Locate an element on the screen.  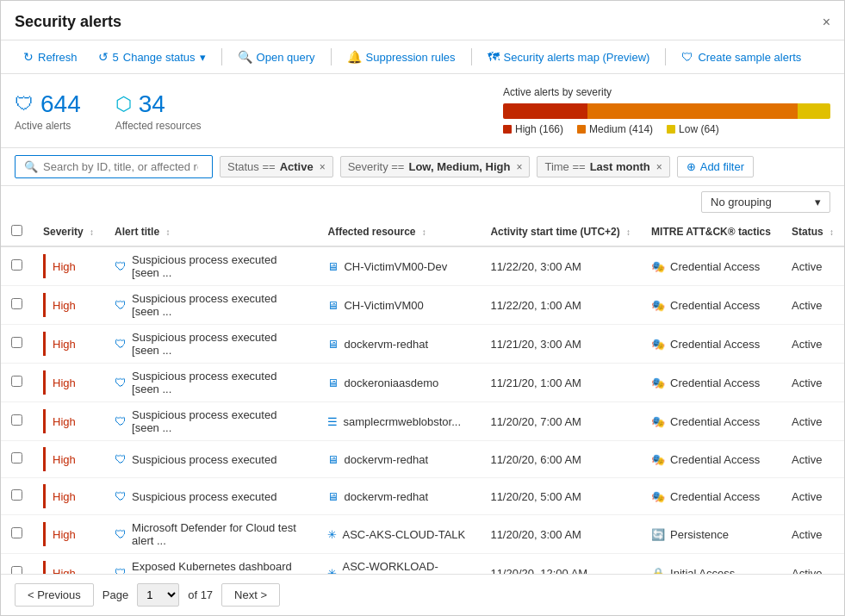
activity-start-time-cell: 11/22/20, 1:00 AM is located at coordinates (560, 305).